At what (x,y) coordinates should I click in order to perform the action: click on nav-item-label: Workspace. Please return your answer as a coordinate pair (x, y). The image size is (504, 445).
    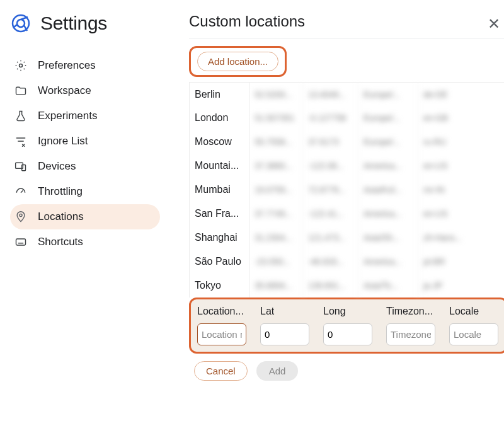
    Looking at the image, I should click on (64, 91).